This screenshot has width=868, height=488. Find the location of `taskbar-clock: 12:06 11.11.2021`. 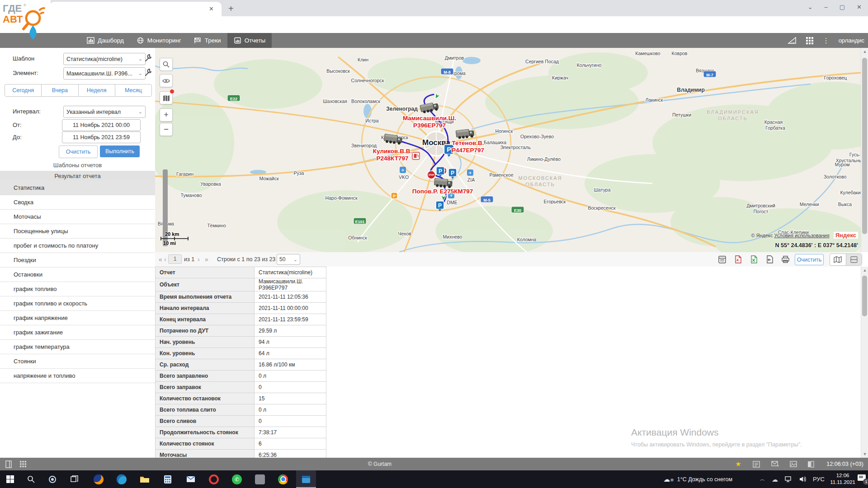

taskbar-clock: 12:06 11.11.2021 is located at coordinates (843, 479).